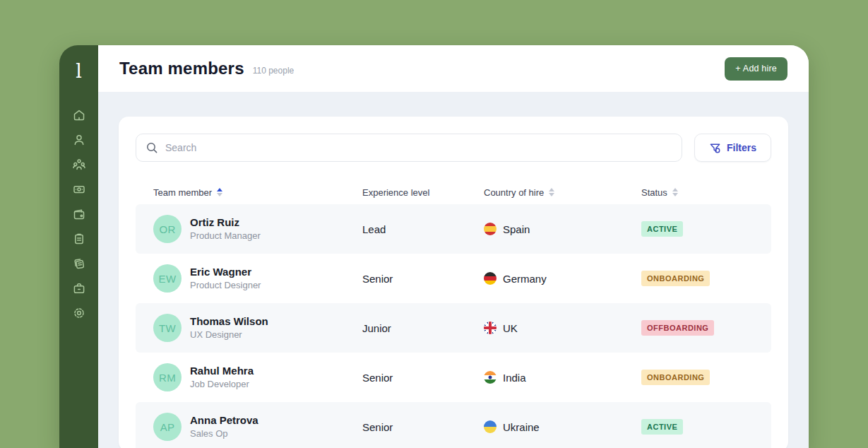 The width and height of the screenshot is (868, 448). I want to click on member-cell: RM Rahul Mehra Job Developer, so click(249, 377).